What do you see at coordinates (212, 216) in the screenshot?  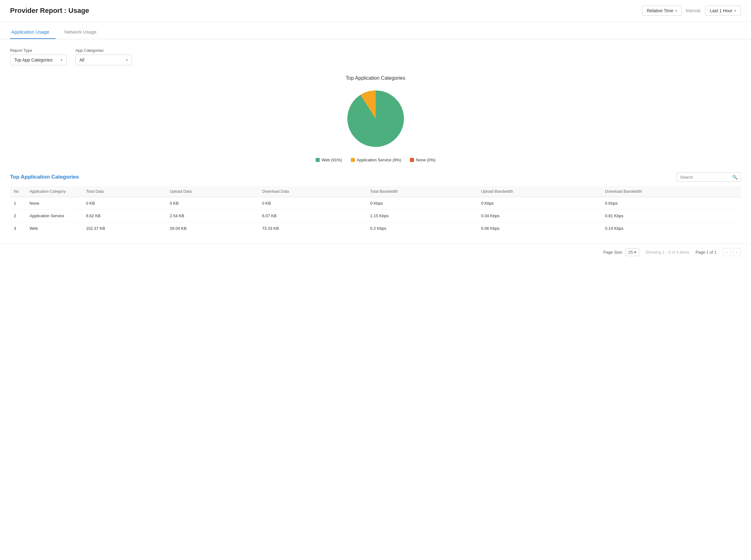 I see `cell-upload-data-1: 2.54 KB` at bounding box center [212, 216].